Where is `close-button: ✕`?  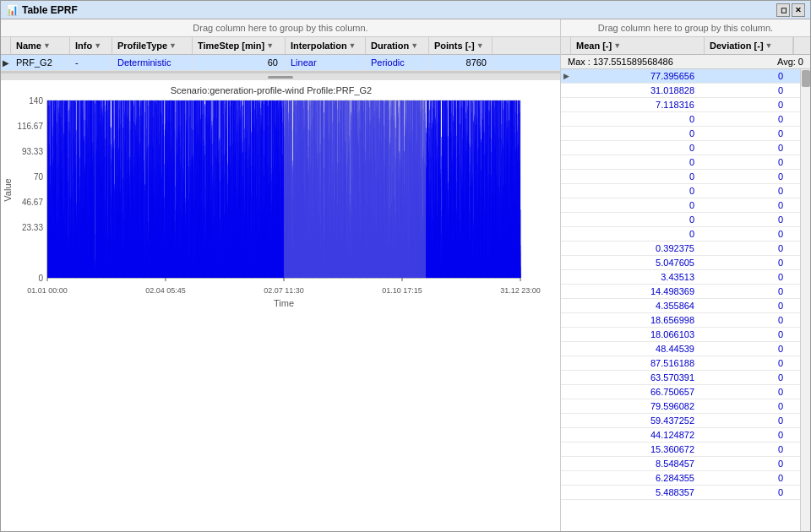 close-button: ✕ is located at coordinates (798, 10).